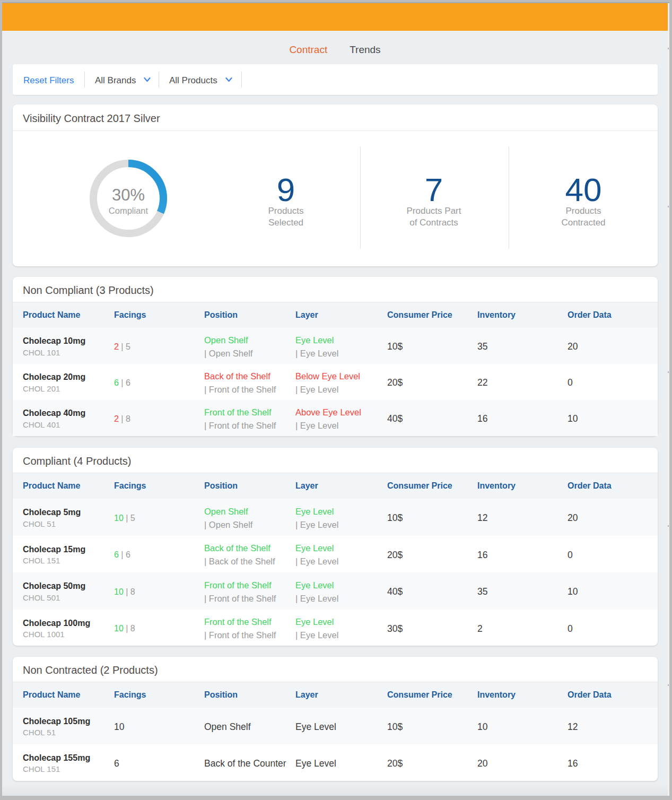  I want to click on svg-text: 30%, so click(128, 195).